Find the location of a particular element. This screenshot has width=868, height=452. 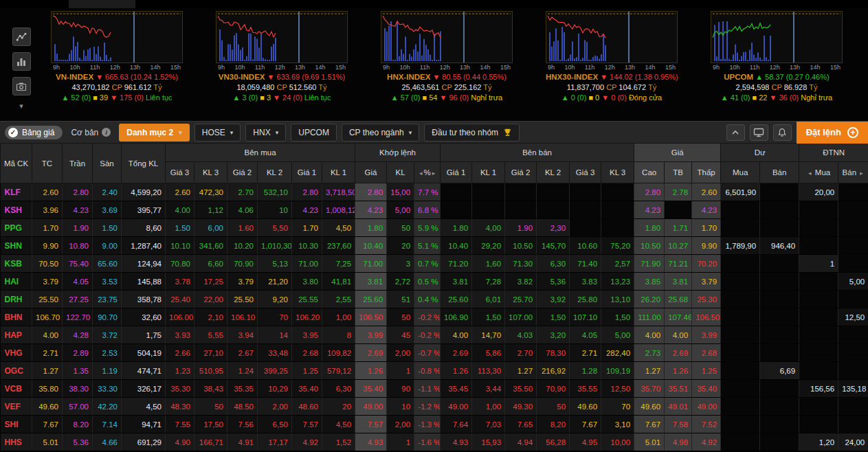

place-order-button: Đặt lệnh + is located at coordinates (832, 133).